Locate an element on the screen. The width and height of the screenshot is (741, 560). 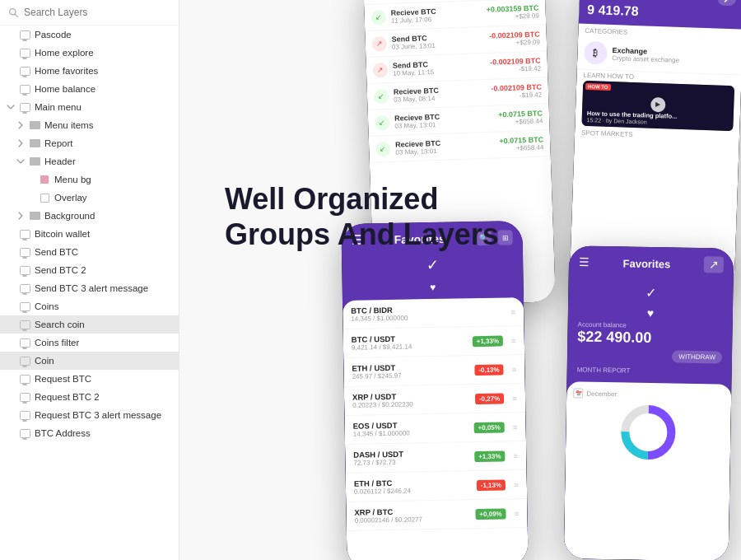
sidebar-item-home-favorites: Home favorites is located at coordinates (89, 71).